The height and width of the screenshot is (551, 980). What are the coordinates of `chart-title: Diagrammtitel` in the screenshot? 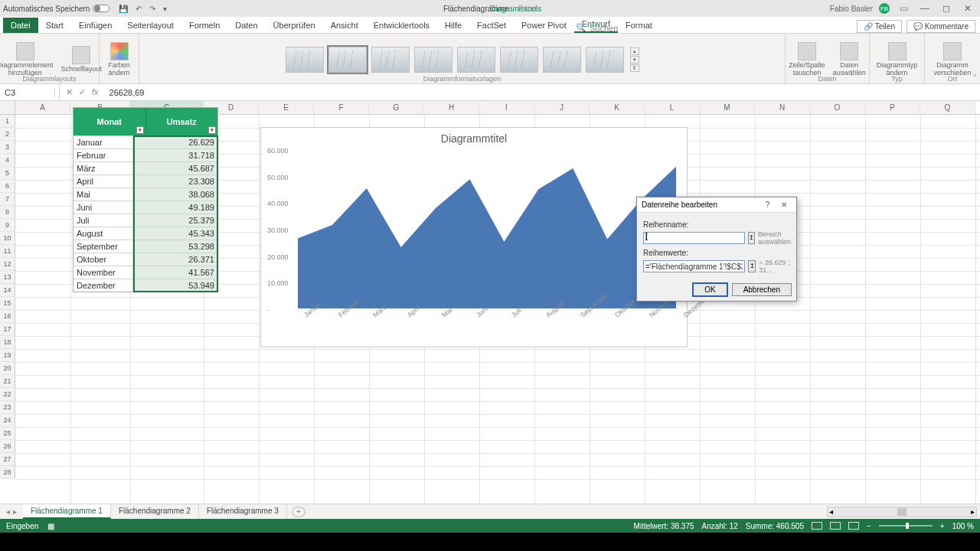 It's located at (474, 137).